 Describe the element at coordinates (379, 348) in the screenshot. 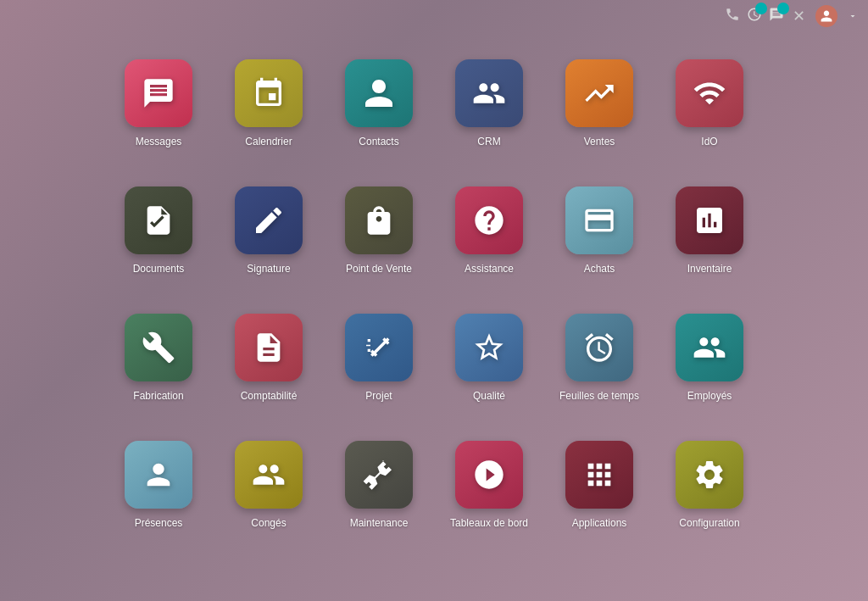

I see `app-icon-projet` at that location.